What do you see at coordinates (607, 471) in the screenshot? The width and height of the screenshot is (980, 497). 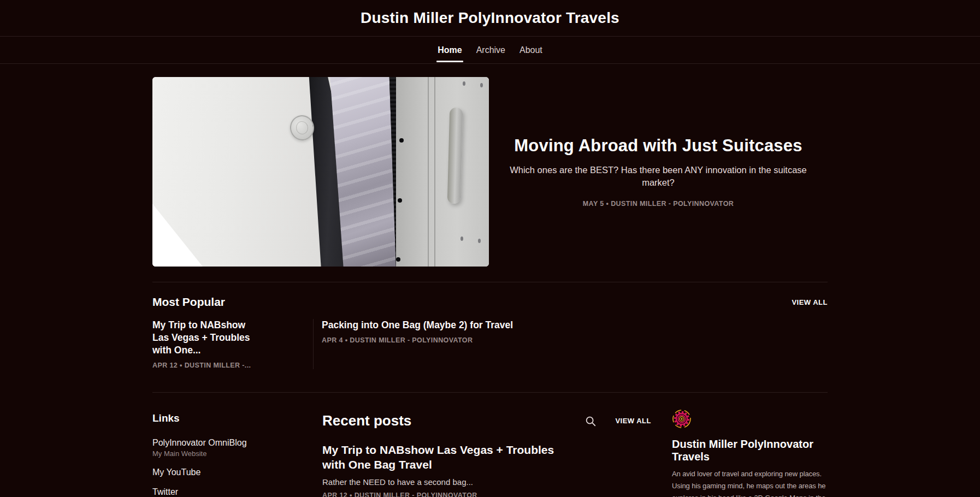 I see `recent-post-thumbnail` at bounding box center [607, 471].